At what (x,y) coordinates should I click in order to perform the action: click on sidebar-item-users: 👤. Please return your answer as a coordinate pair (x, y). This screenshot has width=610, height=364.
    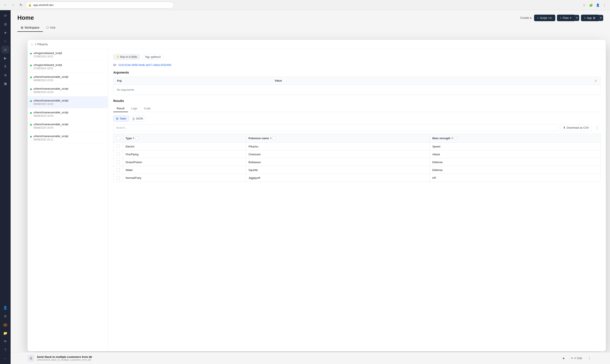
    Looking at the image, I should click on (5, 308).